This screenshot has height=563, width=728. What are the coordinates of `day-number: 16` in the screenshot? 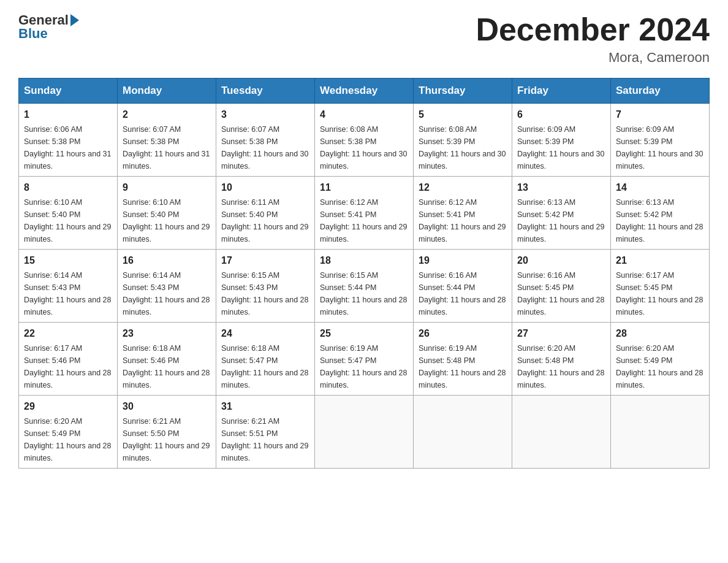 It's located at (167, 261).